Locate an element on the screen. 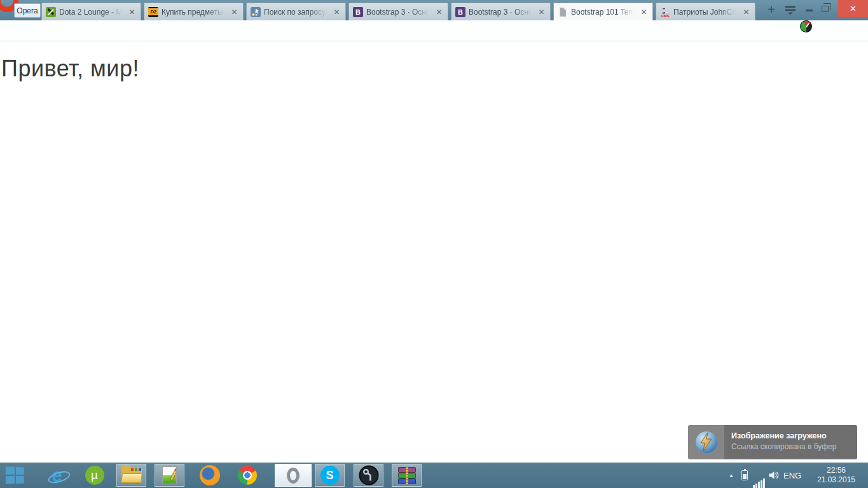 The height and width of the screenshot is (488, 868). tab-search: Поиск по запросу п ✕ is located at coordinates (296, 11).